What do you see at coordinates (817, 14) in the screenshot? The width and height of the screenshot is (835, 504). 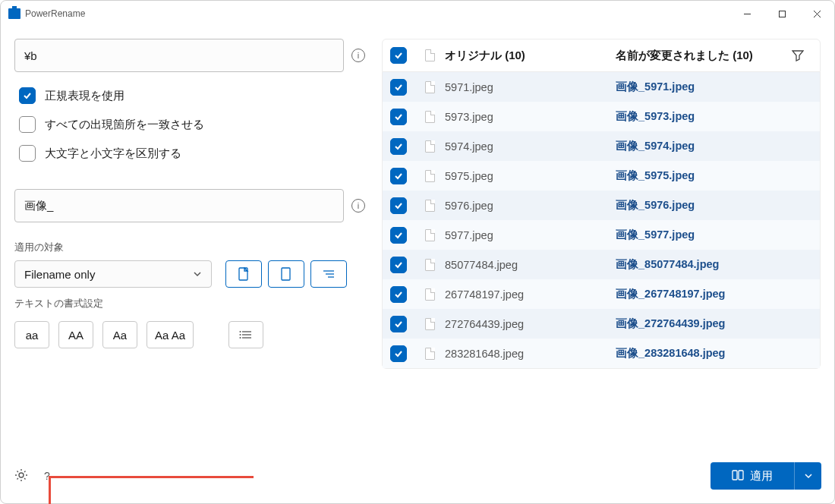 I see `close-button` at bounding box center [817, 14].